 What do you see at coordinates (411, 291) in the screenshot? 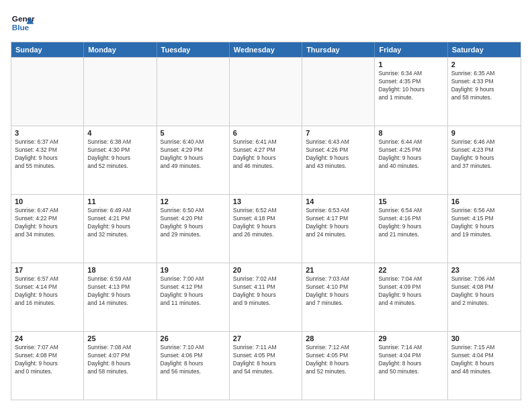
I see `day-info: Sunrise: 7:04 AM Sunset: 4:09 PM Dayligh…` at bounding box center [411, 291].